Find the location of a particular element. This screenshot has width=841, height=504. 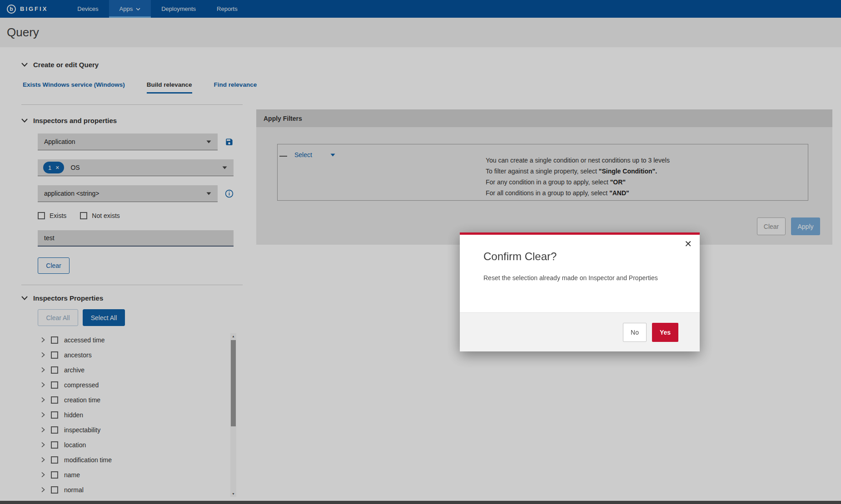

close-icon: ✕ is located at coordinates (688, 244).